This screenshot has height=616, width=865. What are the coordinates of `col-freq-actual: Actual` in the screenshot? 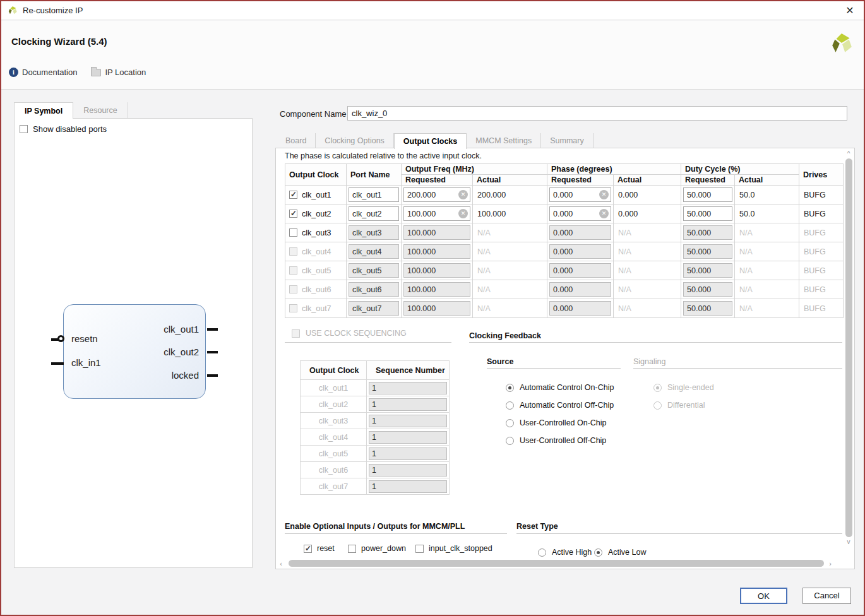 It's located at (510, 181).